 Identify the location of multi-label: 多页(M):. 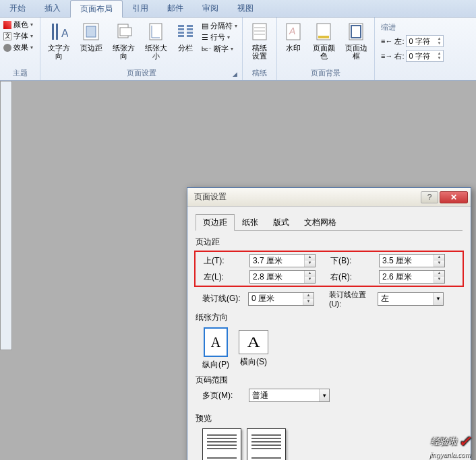
(217, 396).